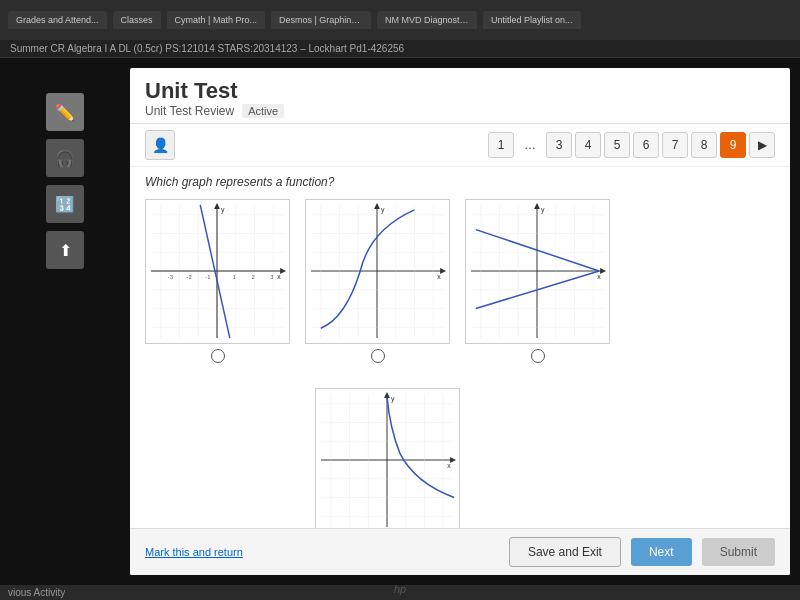  I want to click on graph-container-2: y x, so click(378, 272).